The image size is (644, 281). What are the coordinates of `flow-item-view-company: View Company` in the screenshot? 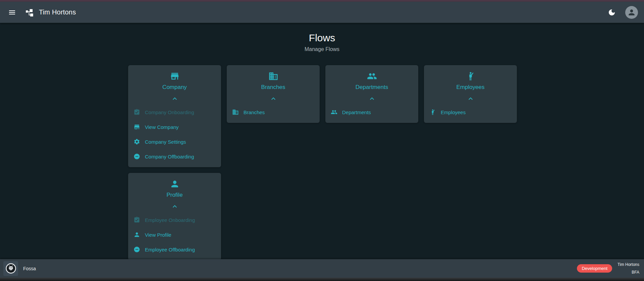 It's located at (174, 127).